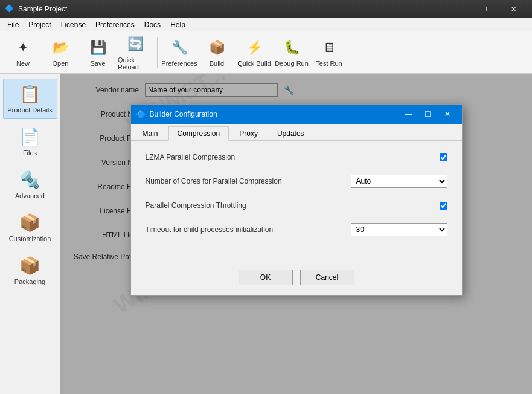 Image resolution: width=532 pixels, height=394 pixels. What do you see at coordinates (40, 25) in the screenshot?
I see `menu-project: Project` at bounding box center [40, 25].